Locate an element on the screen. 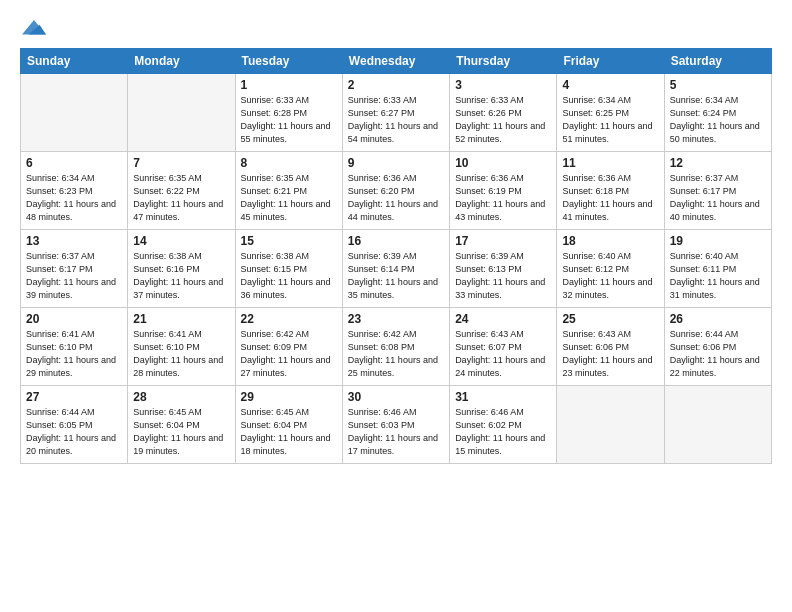  calendar-cell: 4Sunrise: 6:34 AM Sunset: 6:25 PM Daylig… is located at coordinates (610, 113).